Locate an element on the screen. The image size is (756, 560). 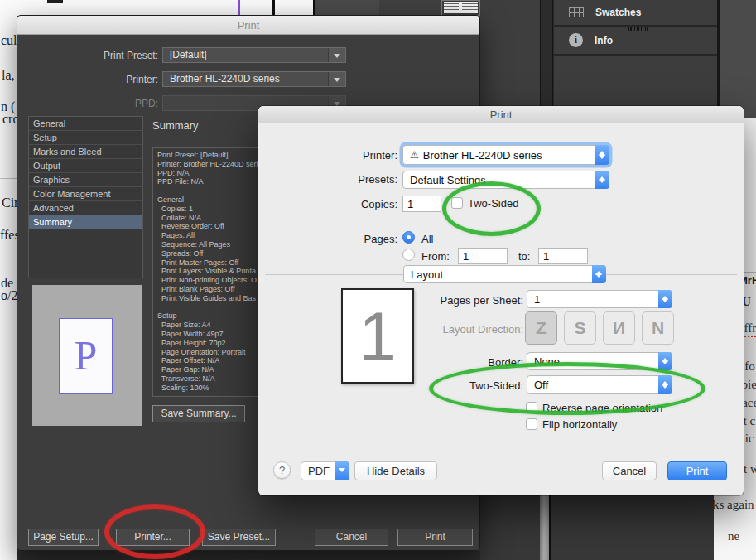
panel-label: Swatches is located at coordinates (618, 12).